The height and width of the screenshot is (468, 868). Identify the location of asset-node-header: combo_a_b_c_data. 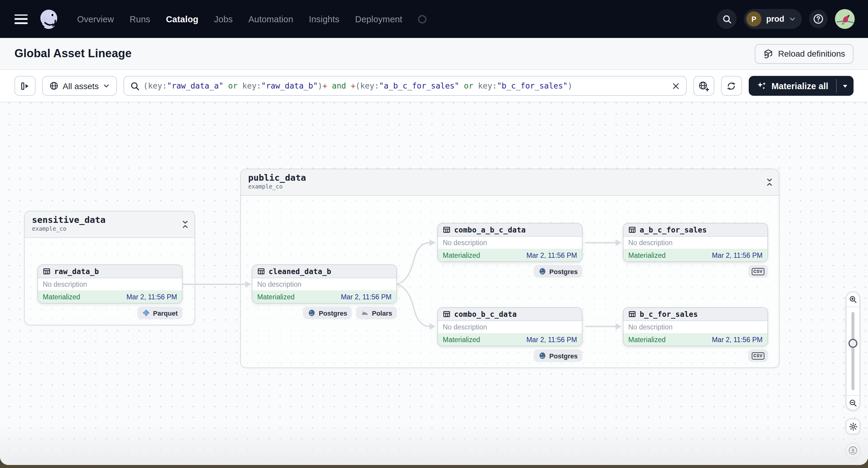
(510, 230).